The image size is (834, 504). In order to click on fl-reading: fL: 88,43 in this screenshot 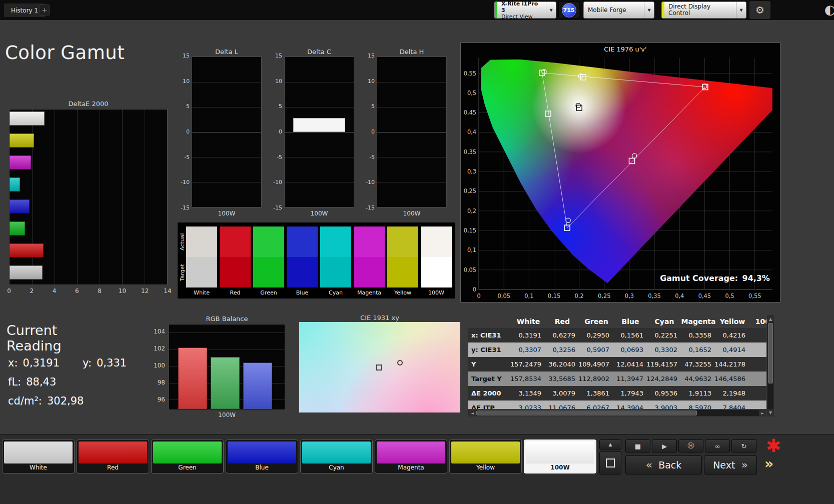, I will do `click(32, 382)`.